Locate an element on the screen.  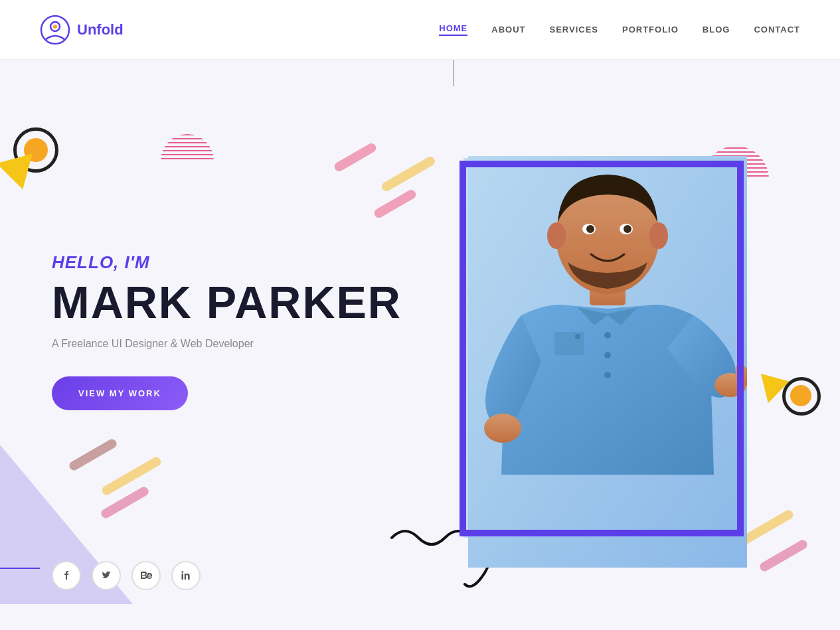
cta-button: VIEW MY WORK is located at coordinates (120, 393).